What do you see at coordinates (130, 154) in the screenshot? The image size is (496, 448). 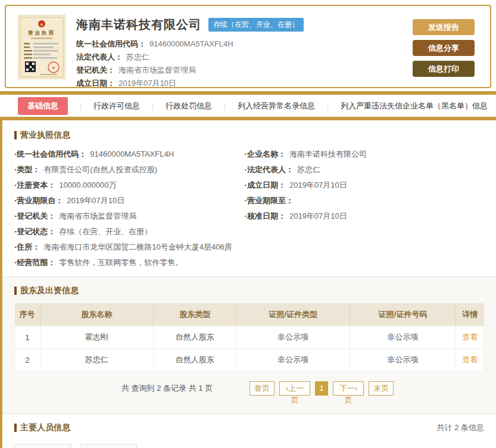 I see `detail-row-credit-code: ·统一社会信用代码：91460000MA5TAXFL4H` at bounding box center [130, 154].